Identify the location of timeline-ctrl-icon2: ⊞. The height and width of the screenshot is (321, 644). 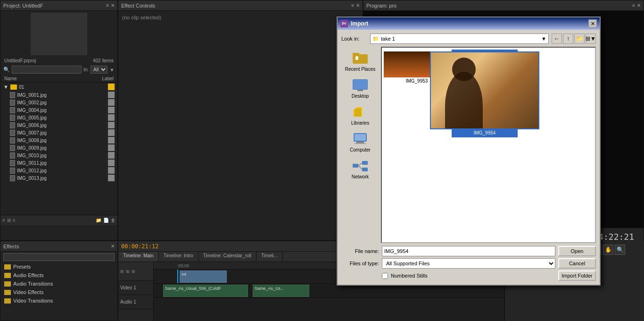
(128, 271).